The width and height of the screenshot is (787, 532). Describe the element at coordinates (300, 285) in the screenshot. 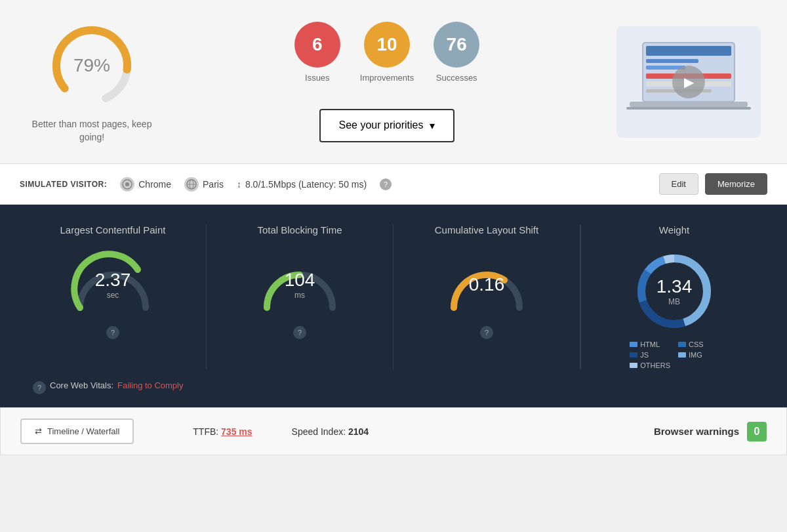

I see `tbt-gauge: 104 ms` at that location.